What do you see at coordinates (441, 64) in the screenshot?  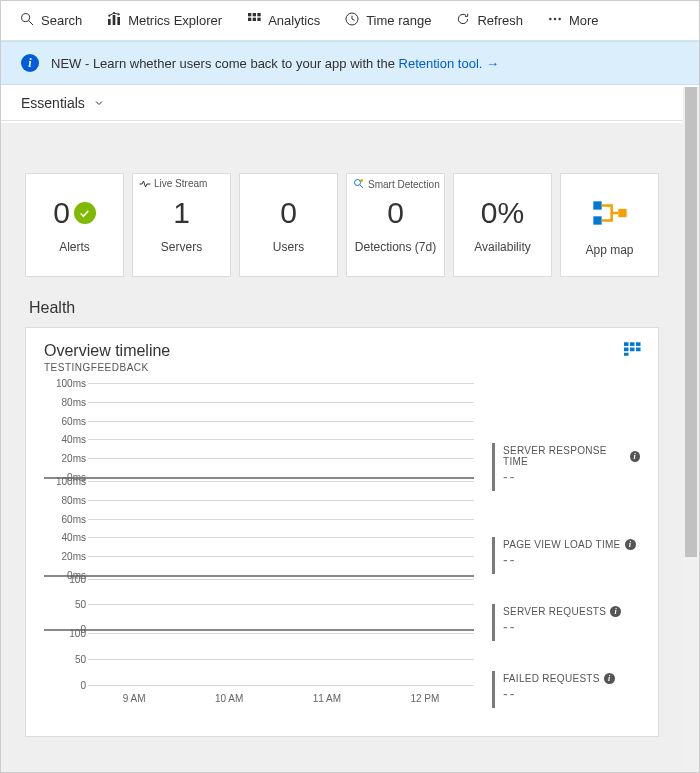 I see `banner-link: Retention tool.` at bounding box center [441, 64].